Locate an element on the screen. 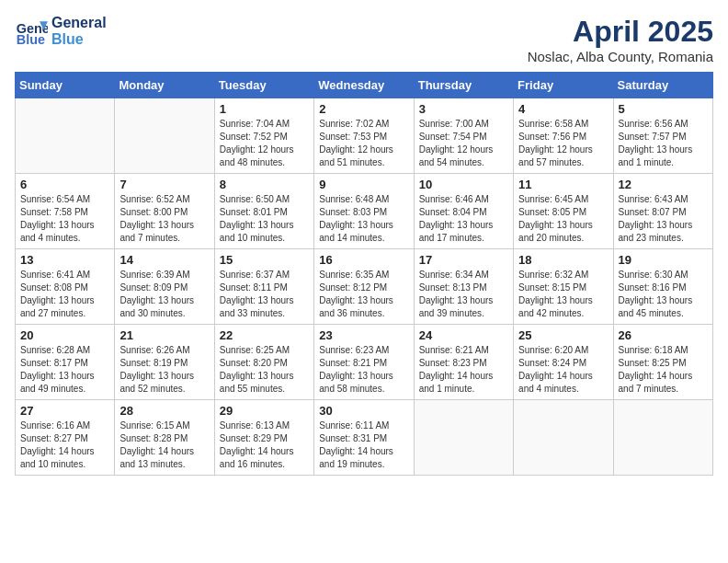  day-number: 20 is located at coordinates (64, 335).